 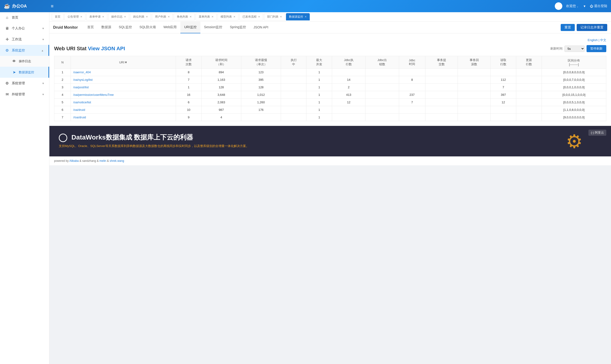 What do you see at coordinates (58, 17) in the screenshot?
I see `tab-home: 首页` at bounding box center [58, 17].